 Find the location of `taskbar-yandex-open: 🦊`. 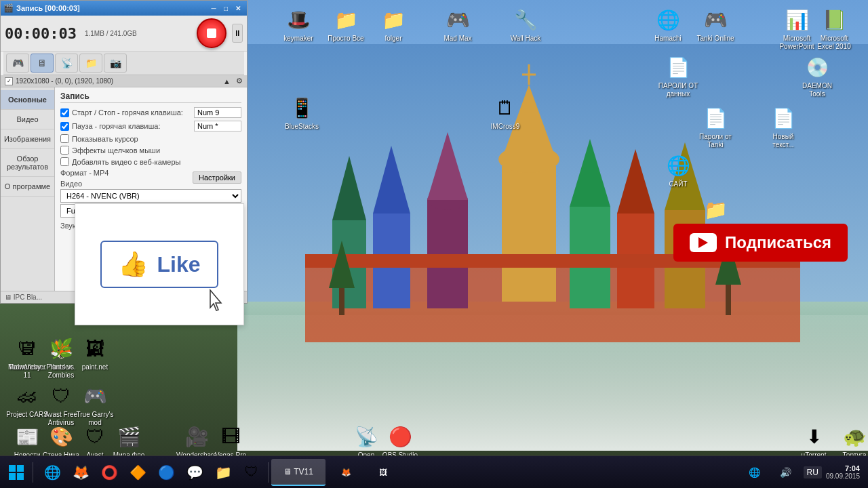

taskbar-yandex-open: 🦊 is located at coordinates (346, 472).